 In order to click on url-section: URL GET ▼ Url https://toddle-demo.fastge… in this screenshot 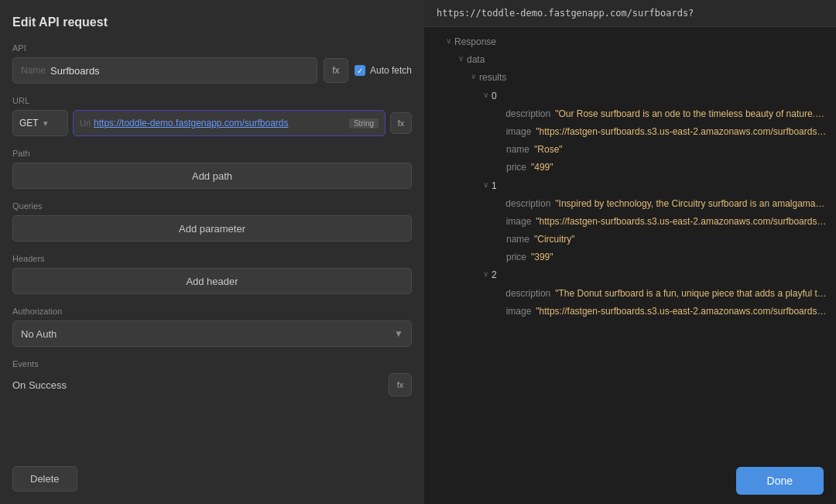, I will do `click(212, 116)`.